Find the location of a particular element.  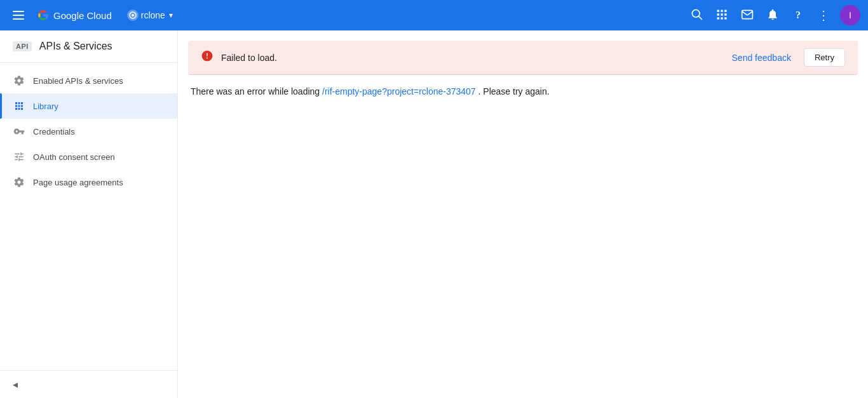

collapse-sidebar-button: ◂ is located at coordinates (89, 384).